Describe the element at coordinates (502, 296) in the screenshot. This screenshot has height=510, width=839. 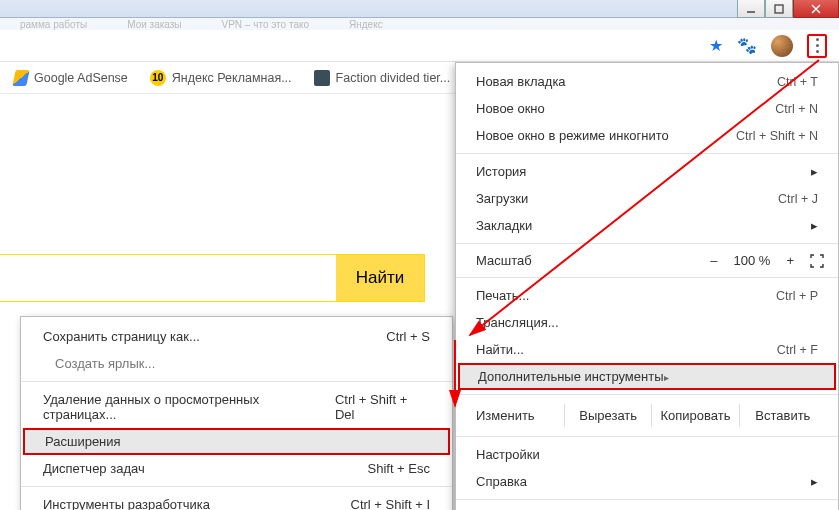
I see `menu-label: Печать...` at that location.